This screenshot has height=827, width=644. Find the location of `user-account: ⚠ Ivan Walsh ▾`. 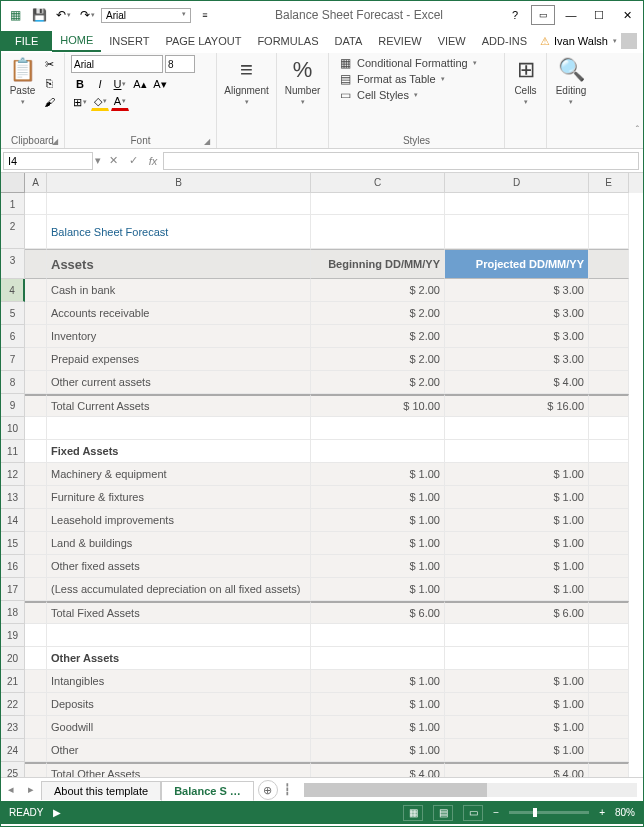

user-account: ⚠ Ivan Walsh ▾ is located at coordinates (592, 41).